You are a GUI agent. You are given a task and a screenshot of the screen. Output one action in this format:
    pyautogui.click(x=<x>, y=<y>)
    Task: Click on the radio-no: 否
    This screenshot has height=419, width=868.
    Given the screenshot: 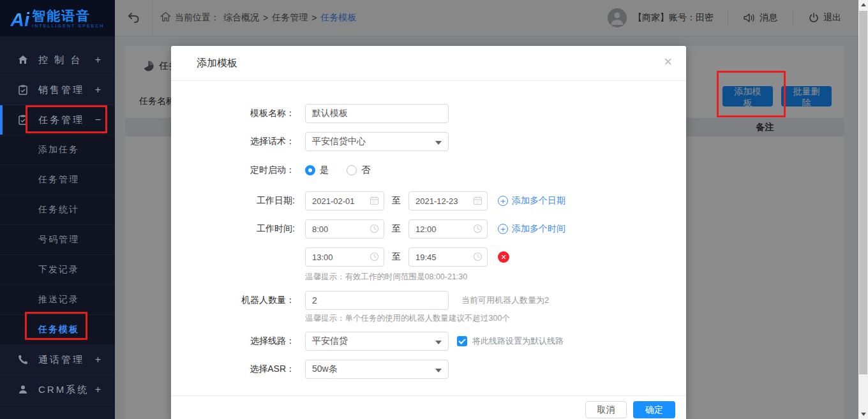 What is the action you would take?
    pyautogui.click(x=359, y=170)
    